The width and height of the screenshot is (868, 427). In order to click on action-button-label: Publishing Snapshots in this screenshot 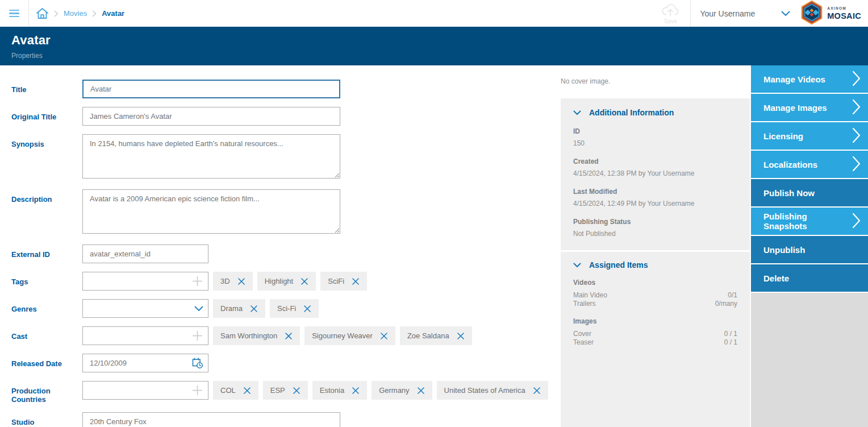, I will do `click(808, 221)`.